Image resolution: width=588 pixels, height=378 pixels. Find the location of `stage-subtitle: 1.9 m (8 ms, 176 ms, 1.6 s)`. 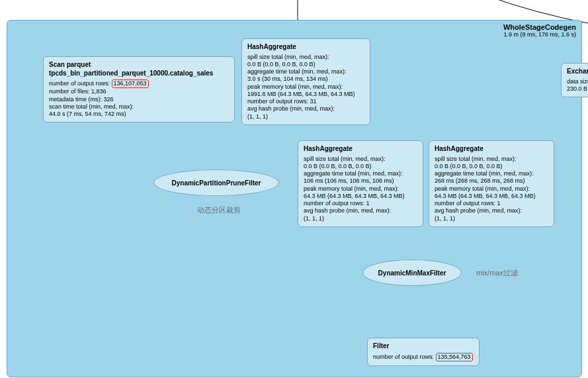

stage-subtitle: 1.9 m (8 ms, 176 ms, 1.6 s) is located at coordinates (540, 34).